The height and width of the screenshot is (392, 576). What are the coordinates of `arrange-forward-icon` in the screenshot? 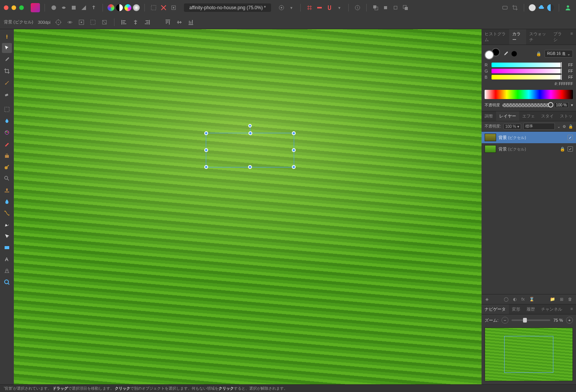 It's located at (396, 8).